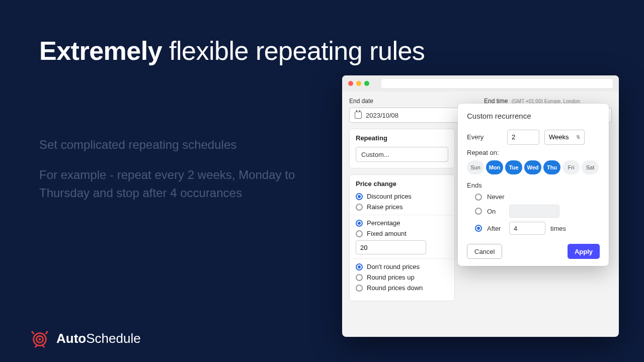 This screenshot has height=362, width=644. I want to click on calendar-icon, so click(358, 115).